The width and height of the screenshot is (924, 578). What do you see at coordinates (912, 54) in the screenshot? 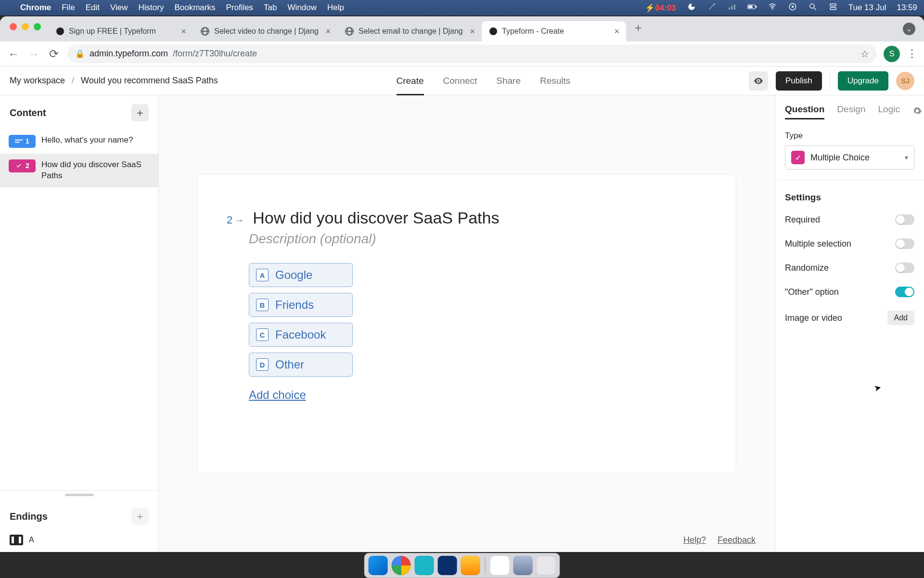
I see `chrome-menu-icon: ⋮` at bounding box center [912, 54].